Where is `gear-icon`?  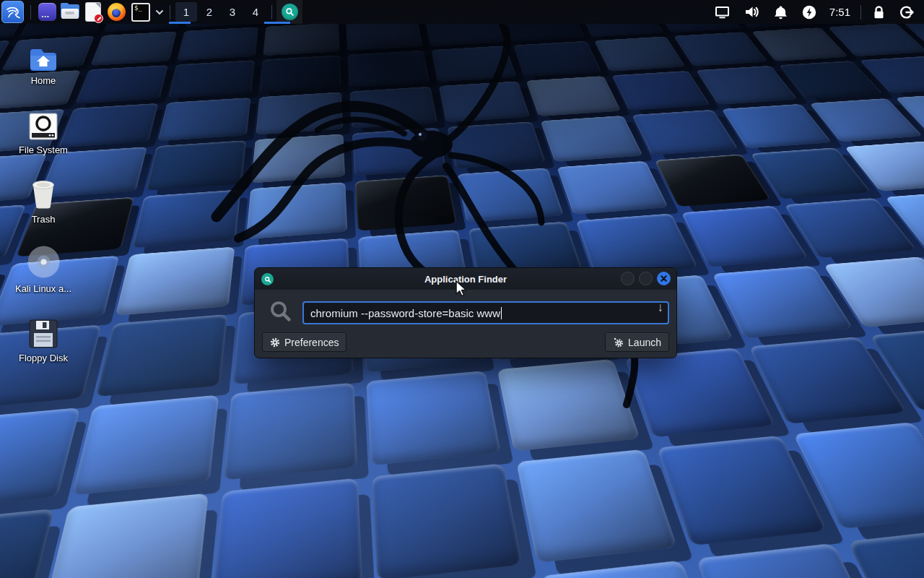 gear-icon is located at coordinates (275, 342).